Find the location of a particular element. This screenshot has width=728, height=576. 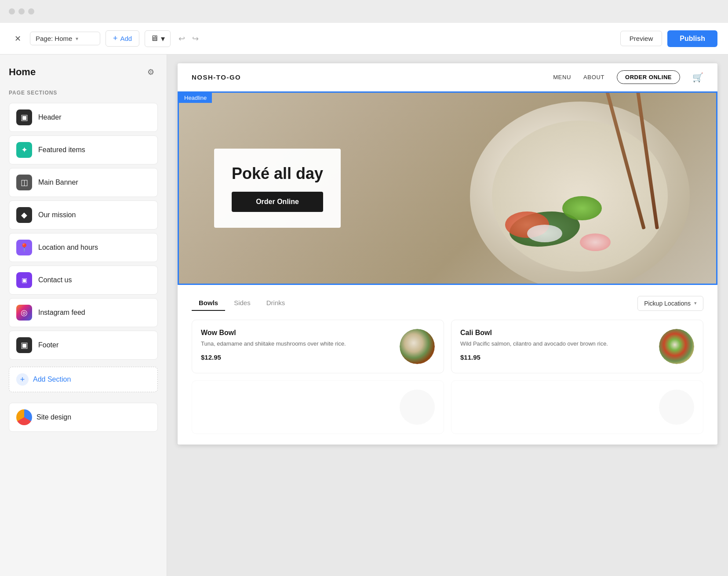

food-radish is located at coordinates (595, 242).